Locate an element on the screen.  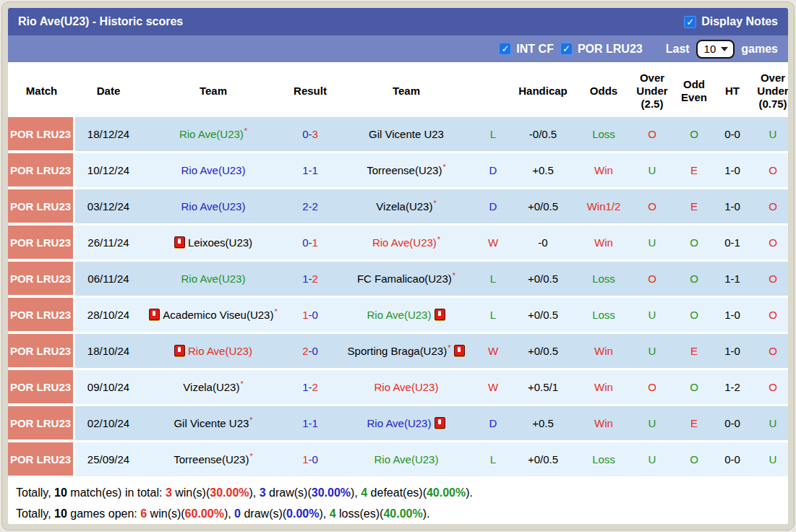
away-team-cell: Torreense(U23)* is located at coordinates (406, 171).